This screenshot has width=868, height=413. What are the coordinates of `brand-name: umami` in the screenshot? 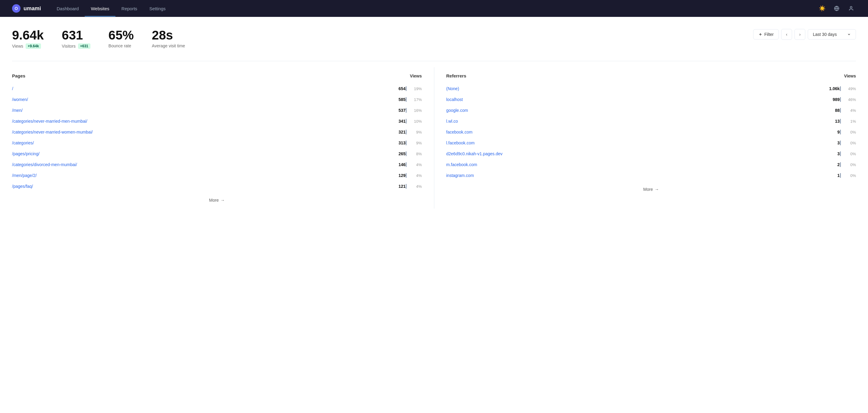 It's located at (32, 9).